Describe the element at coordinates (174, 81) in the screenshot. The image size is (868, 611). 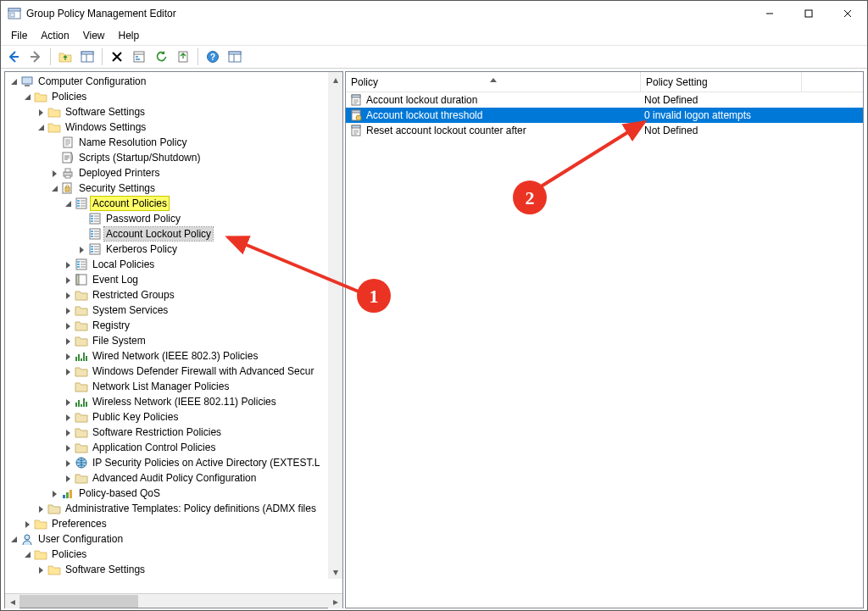
I see `tree-computer-configuration: Computer Configuration` at that location.